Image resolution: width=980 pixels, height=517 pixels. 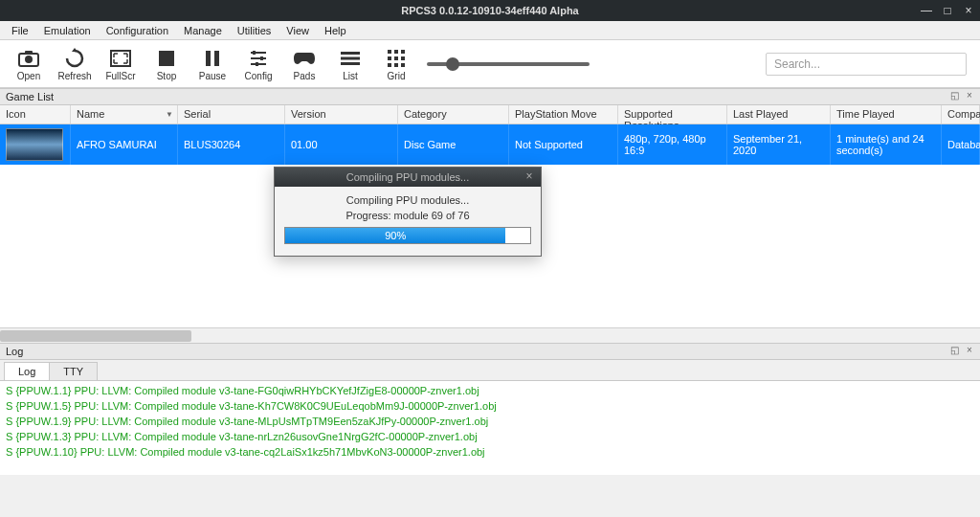 What do you see at coordinates (258, 64) in the screenshot?
I see `config-button: Config` at bounding box center [258, 64].